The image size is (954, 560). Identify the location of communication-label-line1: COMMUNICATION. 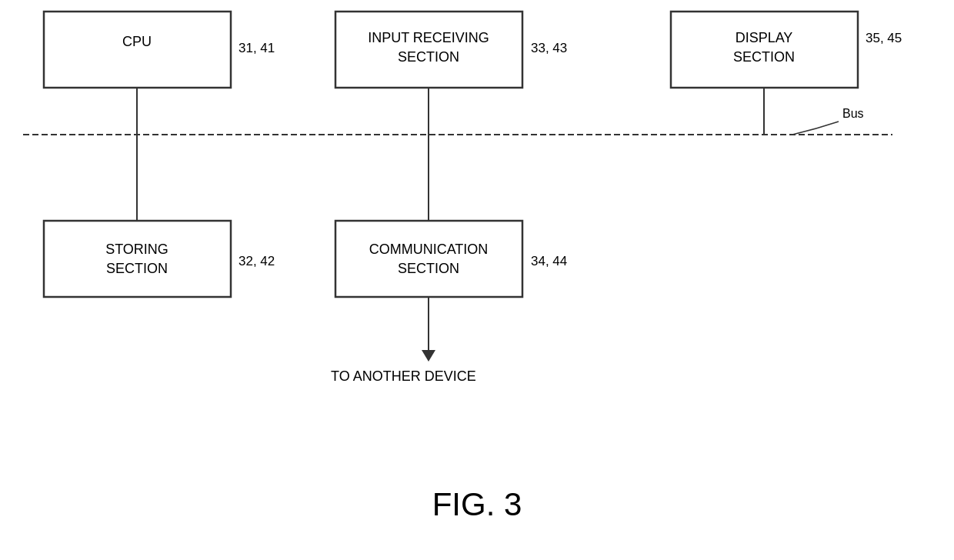
(429, 249).